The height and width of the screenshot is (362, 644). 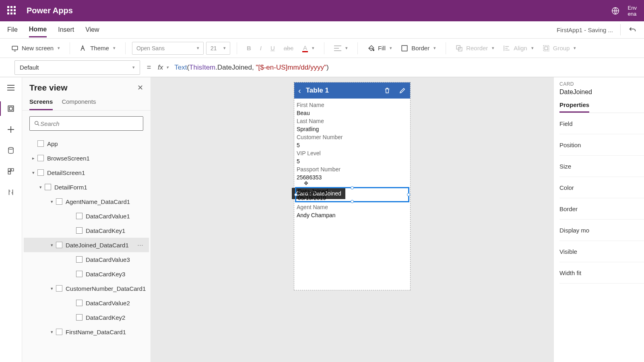 I want to click on ribbon: New screen▾ Theme▾ Open Sans▾ 21▾ B I U …, so click(x=322, y=48).